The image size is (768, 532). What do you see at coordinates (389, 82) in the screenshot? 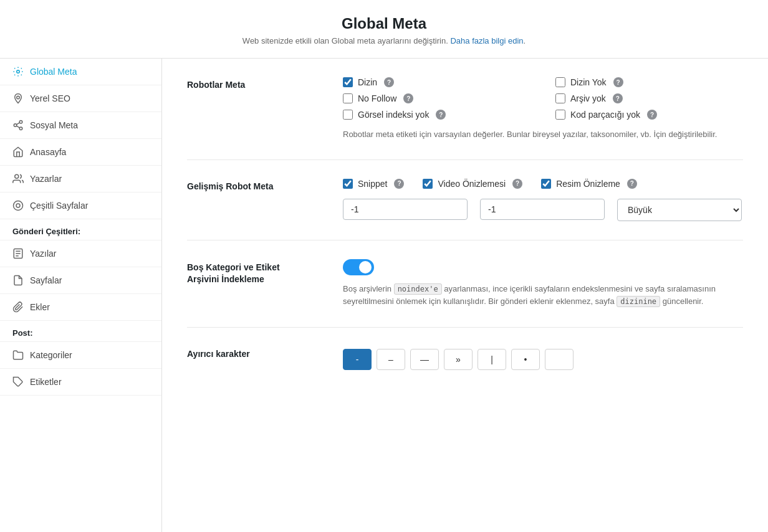
I see `dizin-help-icon: ?` at bounding box center [389, 82].